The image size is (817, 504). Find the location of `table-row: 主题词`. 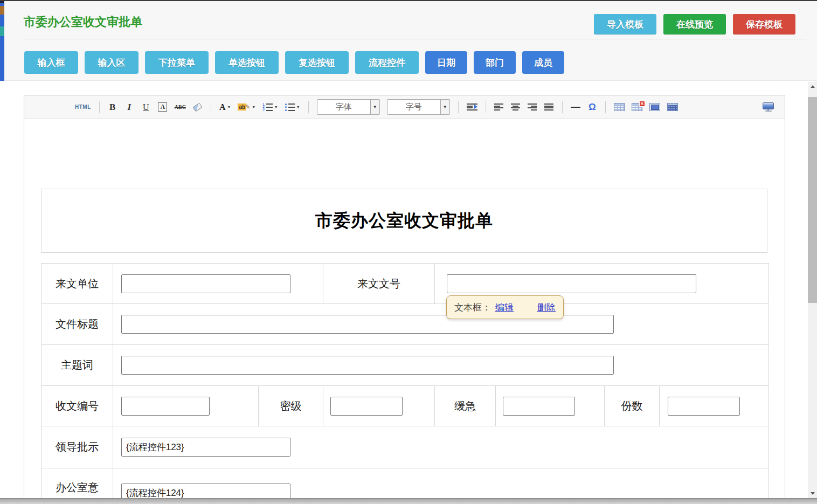

table-row: 主题词 is located at coordinates (405, 365).